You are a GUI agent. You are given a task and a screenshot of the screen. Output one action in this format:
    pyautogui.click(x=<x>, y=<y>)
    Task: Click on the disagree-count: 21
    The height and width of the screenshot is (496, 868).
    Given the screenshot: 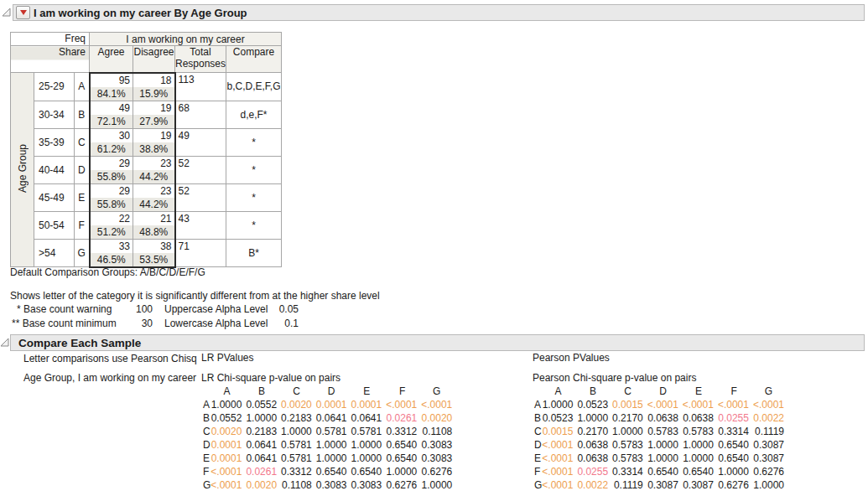 What is the action you would take?
    pyautogui.click(x=154, y=219)
    